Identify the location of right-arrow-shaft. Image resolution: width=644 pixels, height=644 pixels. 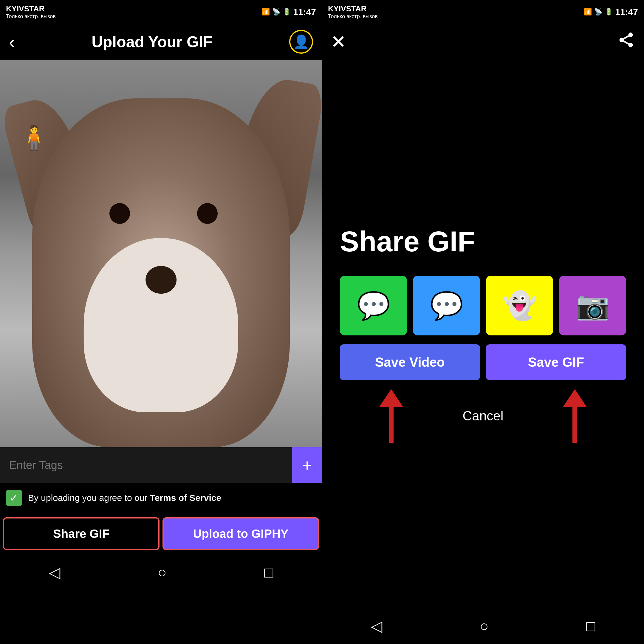
(575, 425).